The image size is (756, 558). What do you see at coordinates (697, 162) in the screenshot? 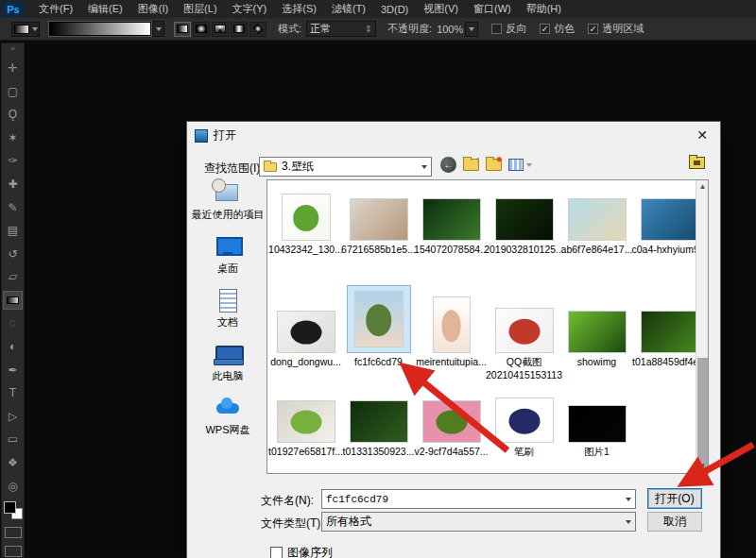
I see `folder-options-icon` at bounding box center [697, 162].